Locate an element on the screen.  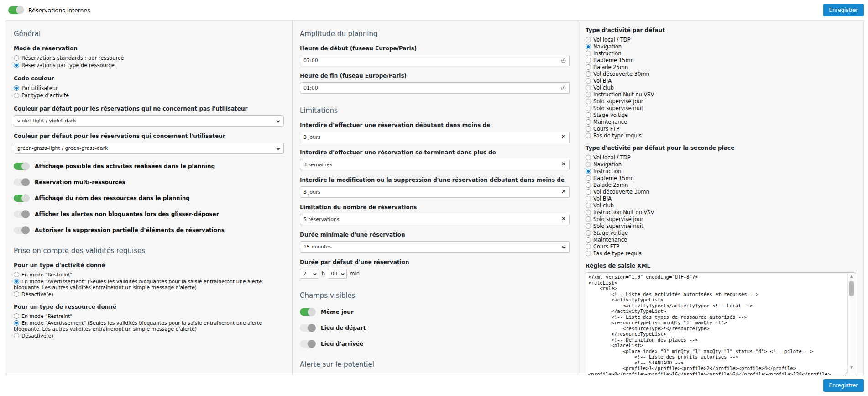
scrollbar-thumb is located at coordinates (852, 289).